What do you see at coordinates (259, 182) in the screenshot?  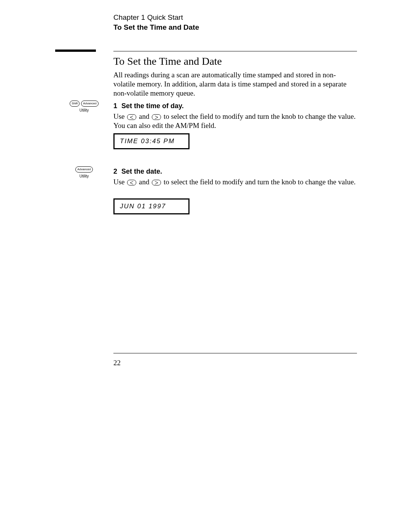 I see `s2-post: to select the field to modify and turn t…` at bounding box center [259, 182].